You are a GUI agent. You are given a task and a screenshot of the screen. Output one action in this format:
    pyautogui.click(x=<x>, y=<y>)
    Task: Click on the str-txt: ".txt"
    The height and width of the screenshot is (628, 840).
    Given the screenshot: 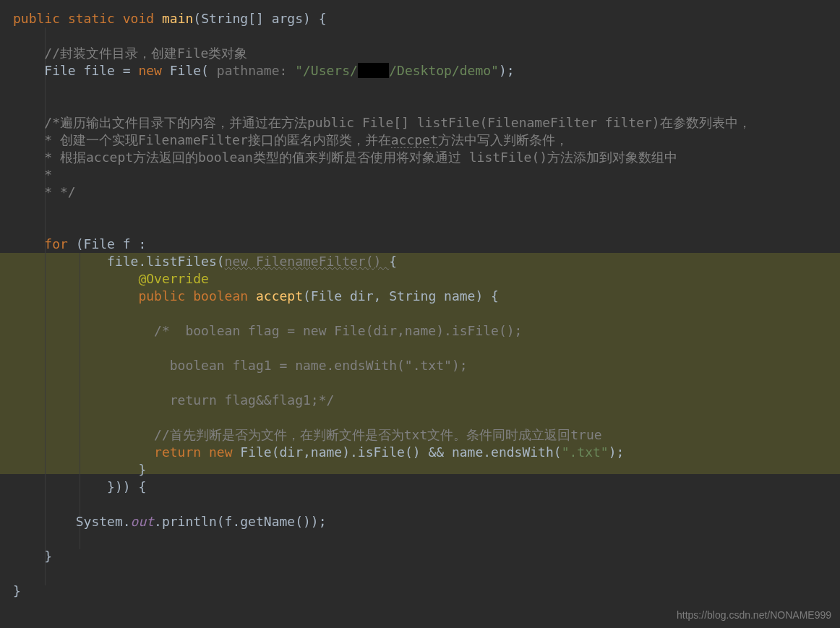 What is the action you would take?
    pyautogui.click(x=586, y=452)
    